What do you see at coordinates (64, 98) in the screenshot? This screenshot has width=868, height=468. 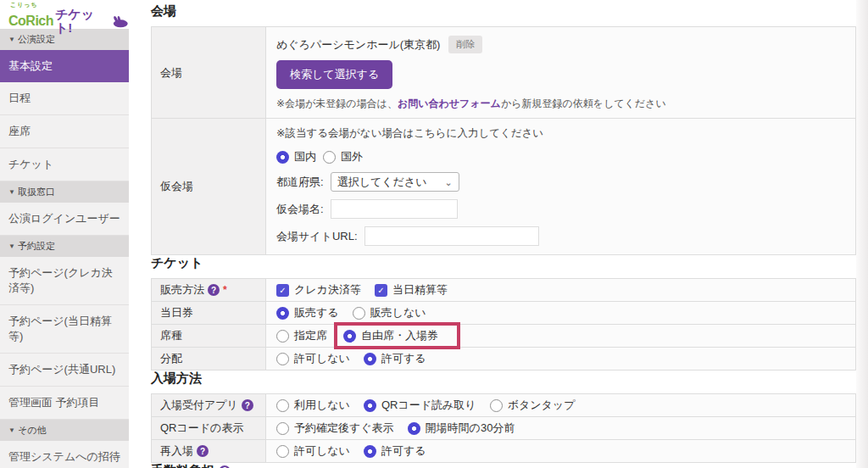 I see `sidebar-item-schedule: 日程` at bounding box center [64, 98].